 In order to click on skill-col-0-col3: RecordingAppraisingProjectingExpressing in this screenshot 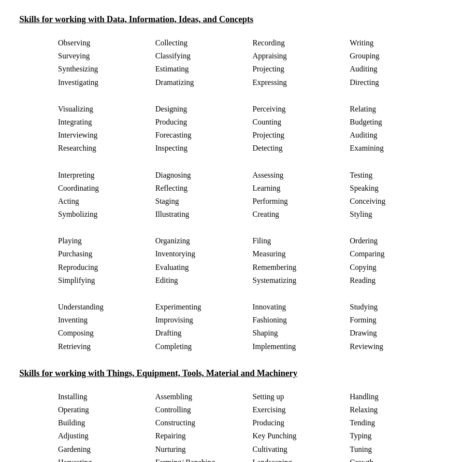, I will do `click(302, 63)`.